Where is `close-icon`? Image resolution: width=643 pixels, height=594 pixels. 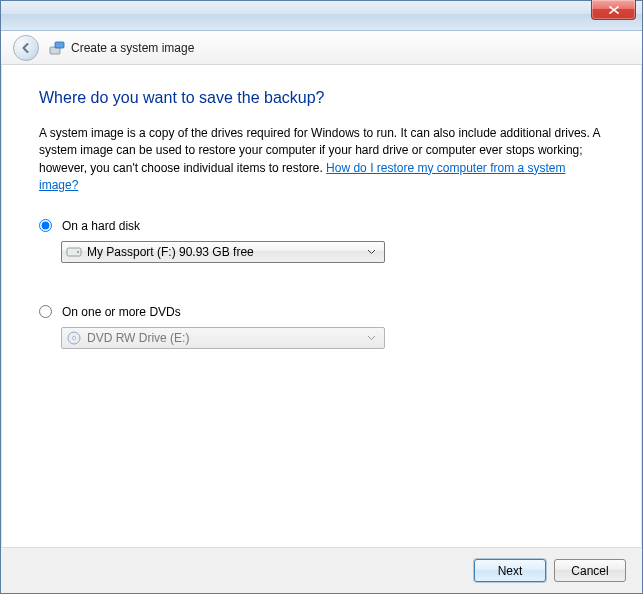 close-icon is located at coordinates (614, 10).